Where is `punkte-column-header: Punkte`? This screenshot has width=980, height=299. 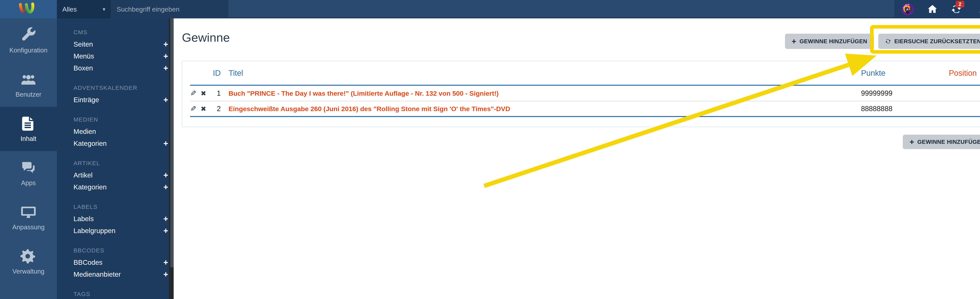
punkte-column-header: Punkte is located at coordinates (903, 73).